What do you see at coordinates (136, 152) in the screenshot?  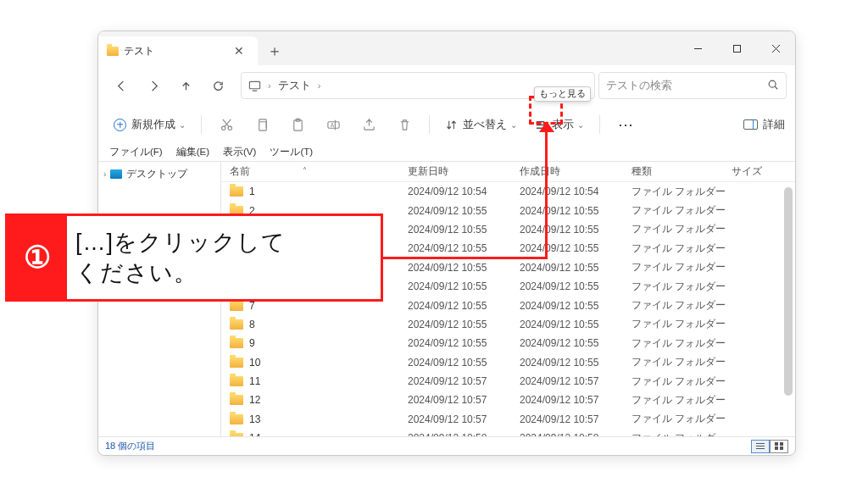 I see `menu-file: ファイル(F)` at bounding box center [136, 152].